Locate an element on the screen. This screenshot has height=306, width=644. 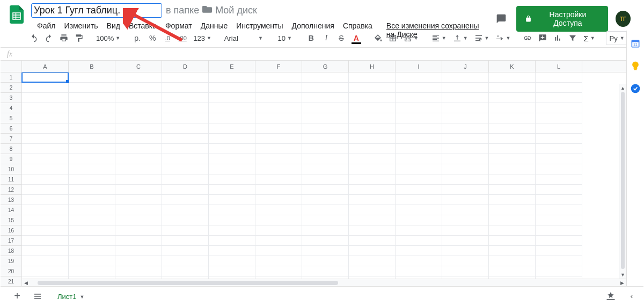
insert-link-button is located at coordinates (528, 38).